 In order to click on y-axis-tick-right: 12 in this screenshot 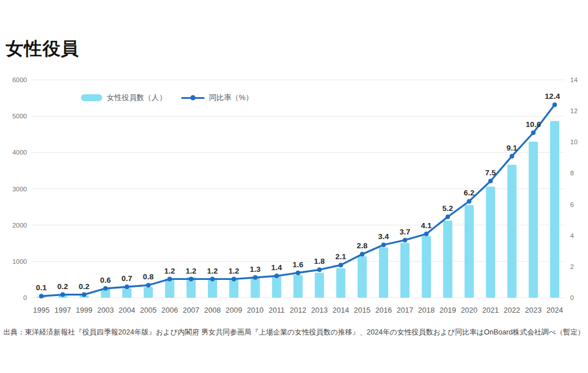, I will do `click(574, 111)`.